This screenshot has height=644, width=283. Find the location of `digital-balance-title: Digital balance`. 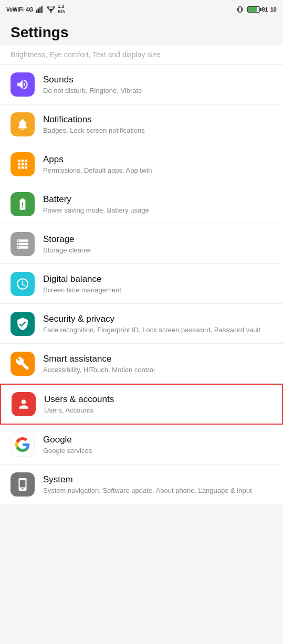

digital-balance-title: Digital balance is located at coordinates (158, 279).